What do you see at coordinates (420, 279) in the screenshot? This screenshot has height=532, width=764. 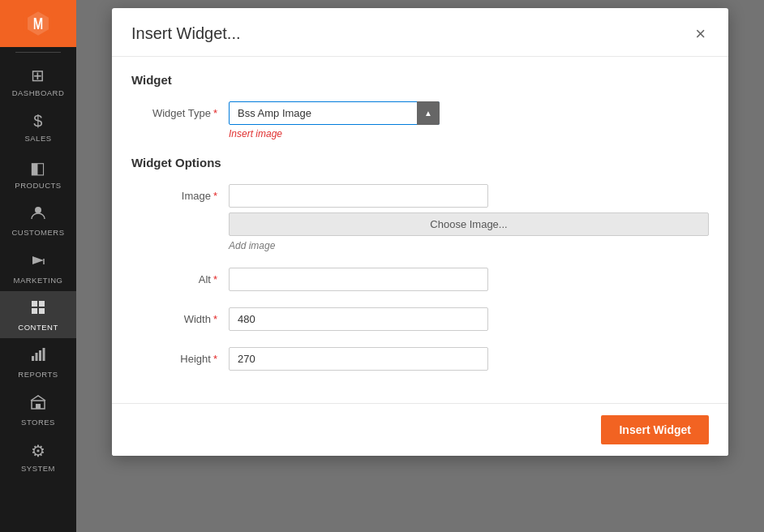 I see `alt-row: Alt*` at bounding box center [420, 279].